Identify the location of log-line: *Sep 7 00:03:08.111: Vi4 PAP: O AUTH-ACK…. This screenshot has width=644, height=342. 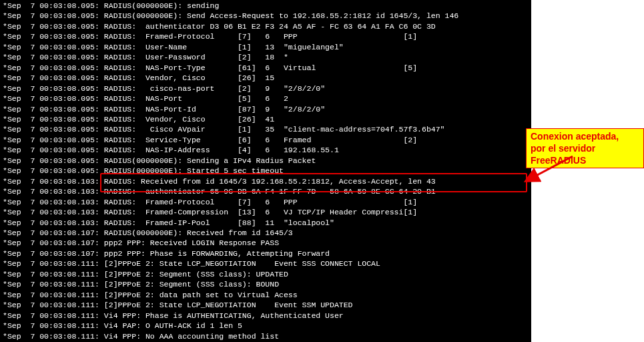
(266, 326).